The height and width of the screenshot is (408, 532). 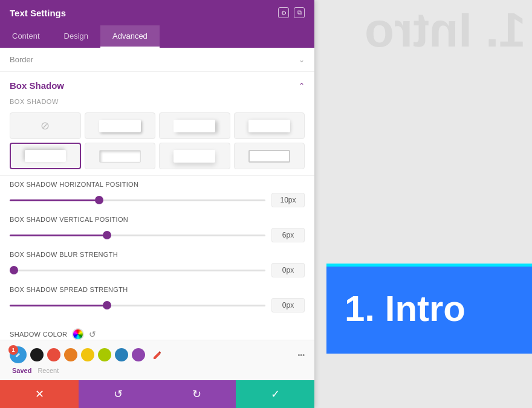 I want to click on titlebar: Text Settings ⚙ ⧉, so click(x=157, y=13).